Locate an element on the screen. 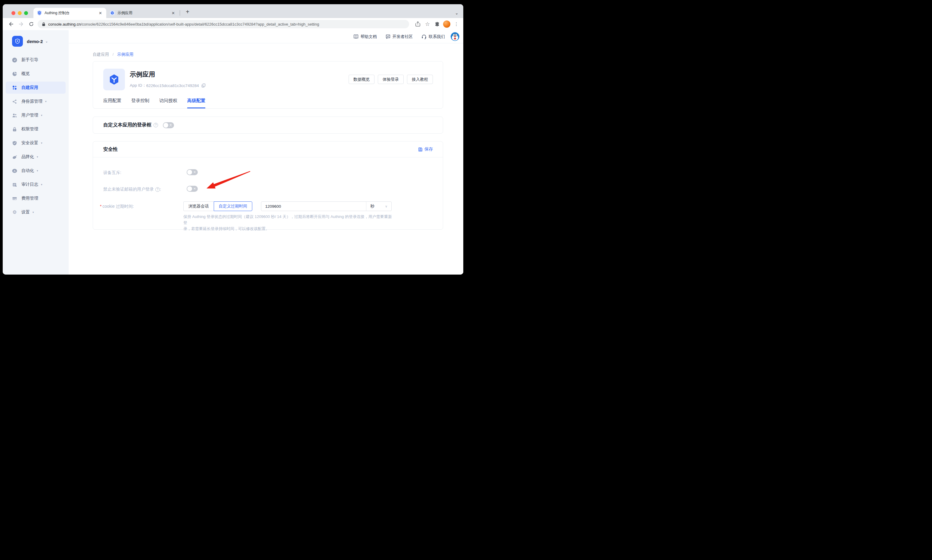 The image size is (932, 560). tab-app-config: 应用配置 is located at coordinates (112, 103).